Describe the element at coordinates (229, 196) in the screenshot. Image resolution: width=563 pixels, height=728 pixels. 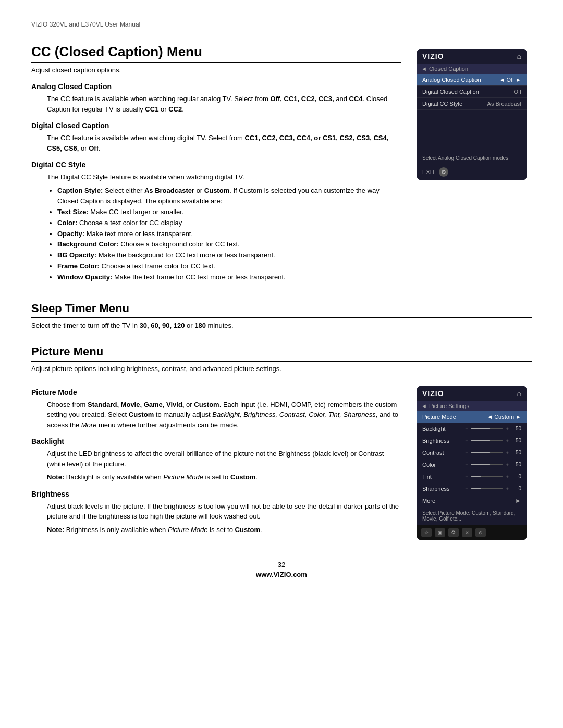
I see `list-item: Caption Style: Select either As Broadcas…` at that location.